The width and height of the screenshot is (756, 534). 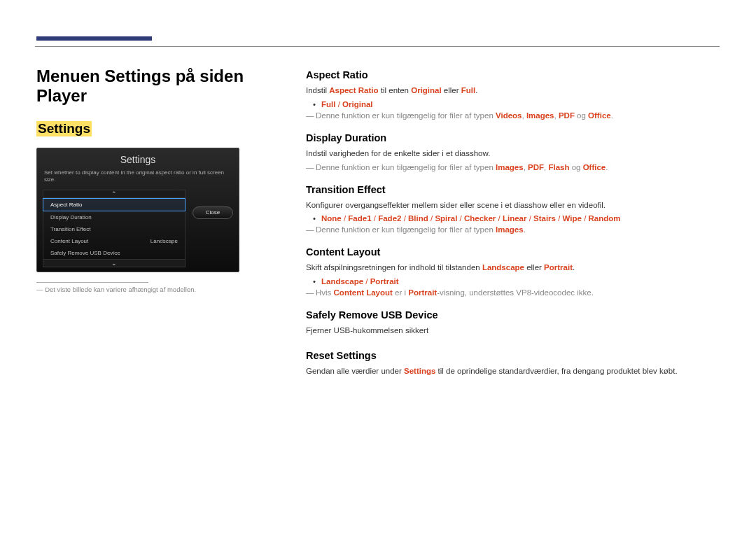 What do you see at coordinates (512, 372) in the screenshot?
I see `section-body: Gendan alle værdier under Settings til d…` at bounding box center [512, 372].